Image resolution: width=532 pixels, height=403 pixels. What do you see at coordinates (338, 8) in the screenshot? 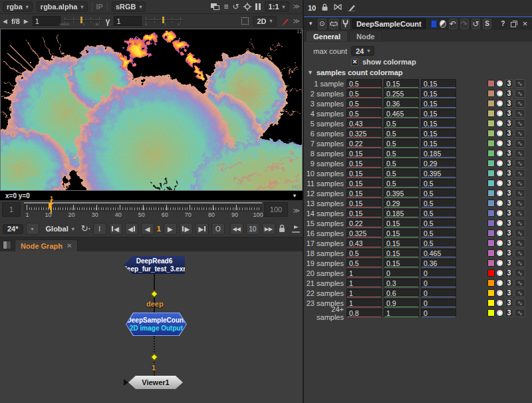
I see `close-all-panels-icon` at bounding box center [338, 8].